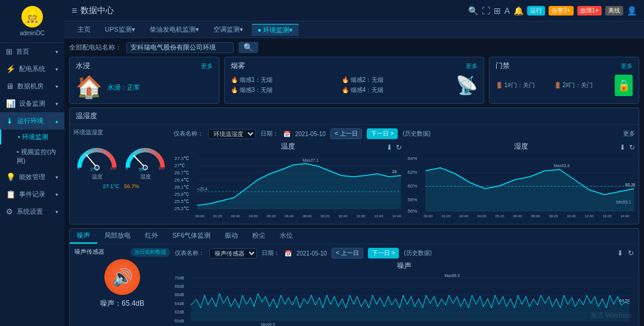 The height and width of the screenshot is (326, 644). What do you see at coordinates (180, 48) in the screenshot?
I see `station-input` at bounding box center [180, 48].